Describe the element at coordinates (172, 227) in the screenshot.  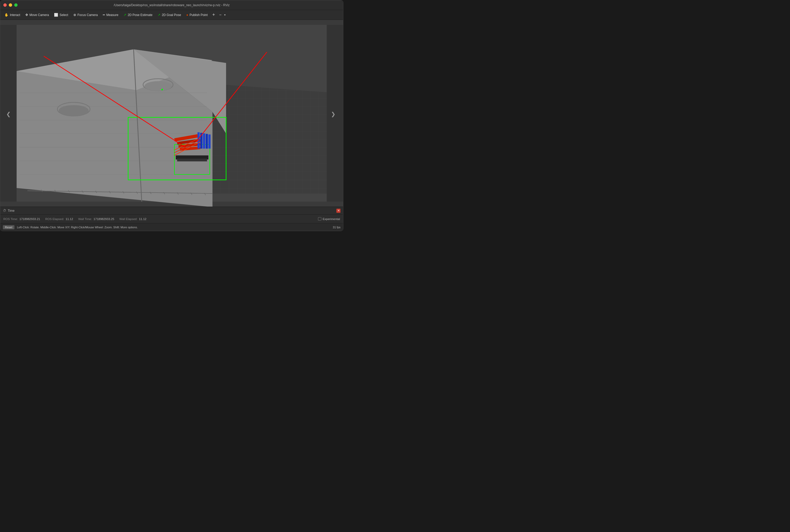
I see `hint-bar: Reset Left-Click: Rotate. Middle-Click: …` at that location.